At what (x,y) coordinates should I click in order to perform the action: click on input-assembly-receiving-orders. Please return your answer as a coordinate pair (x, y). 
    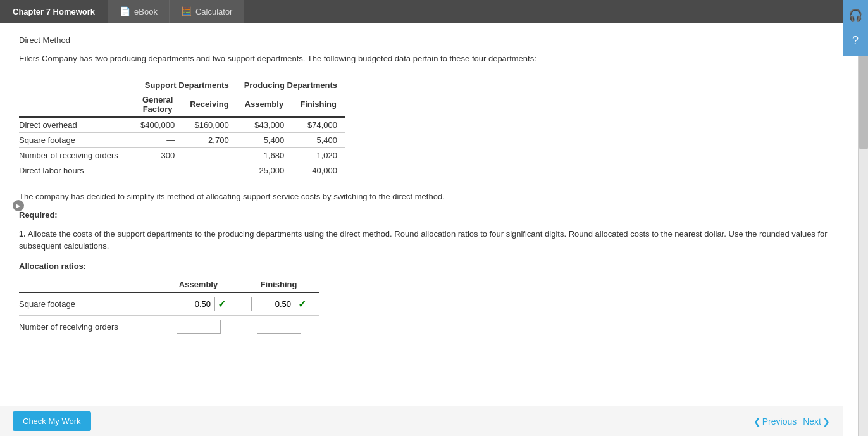
    Looking at the image, I should click on (199, 327).